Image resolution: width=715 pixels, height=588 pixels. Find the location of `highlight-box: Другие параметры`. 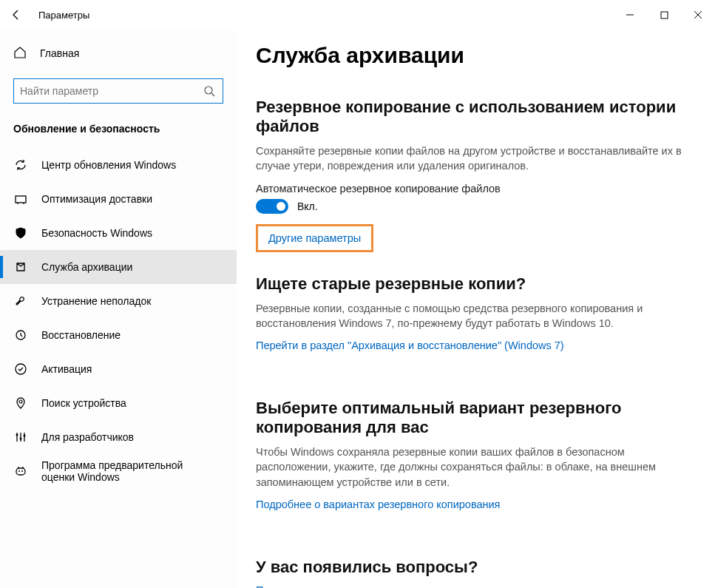

highlight-box: Другие параметры is located at coordinates (315, 238).